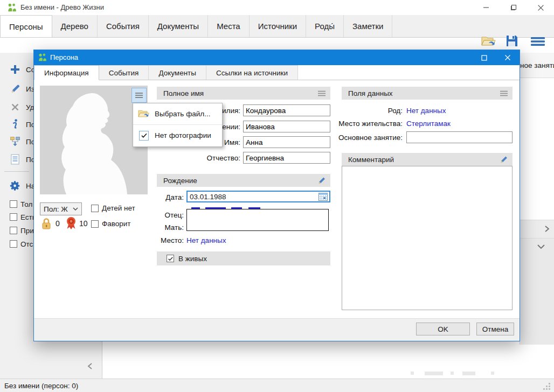  What do you see at coordinates (541, 8) in the screenshot?
I see `close-button` at bounding box center [541, 8].